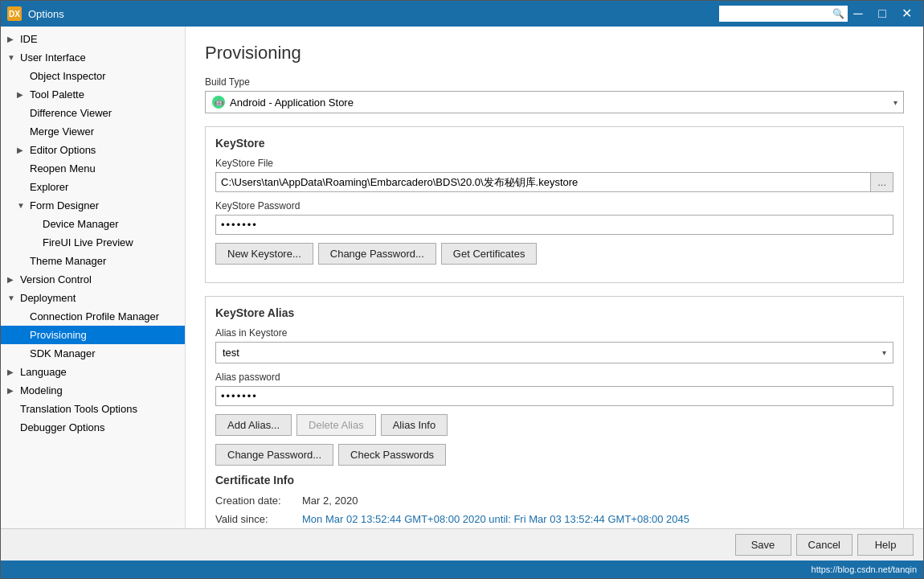 The image size is (924, 579). I want to click on get-certificates-button: Get Certificates, so click(489, 254).